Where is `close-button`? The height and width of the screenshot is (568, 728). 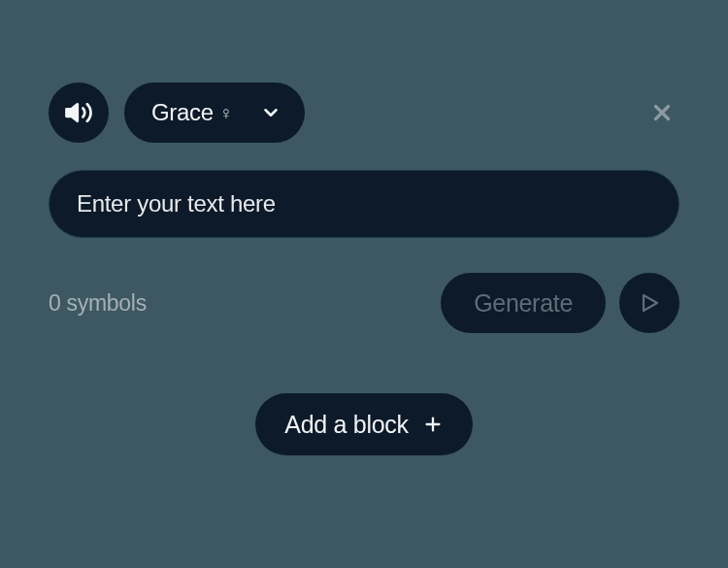 close-button is located at coordinates (662, 113).